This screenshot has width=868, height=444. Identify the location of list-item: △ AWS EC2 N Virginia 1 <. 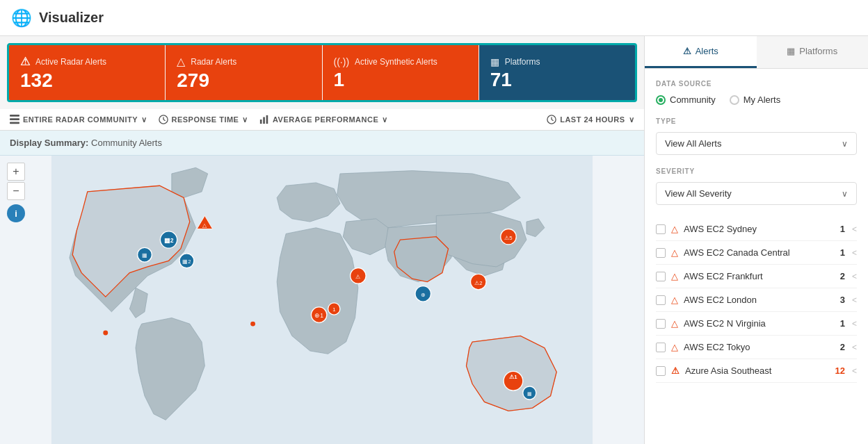
(757, 324).